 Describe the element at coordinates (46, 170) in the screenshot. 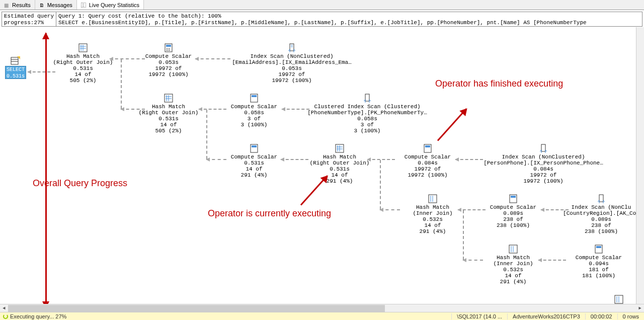

I see `red-double-arrow-icon` at that location.